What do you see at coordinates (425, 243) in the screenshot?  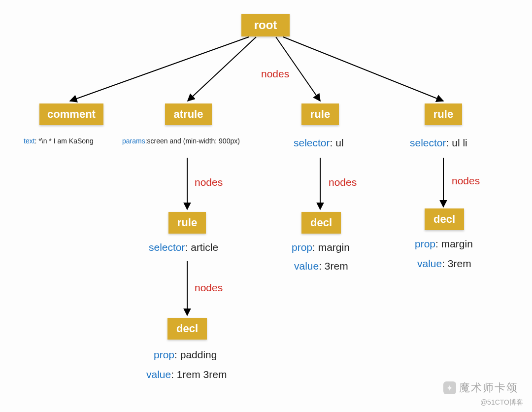 I see `ann-rule-ulli-decl-prop-key: prop` at bounding box center [425, 243].